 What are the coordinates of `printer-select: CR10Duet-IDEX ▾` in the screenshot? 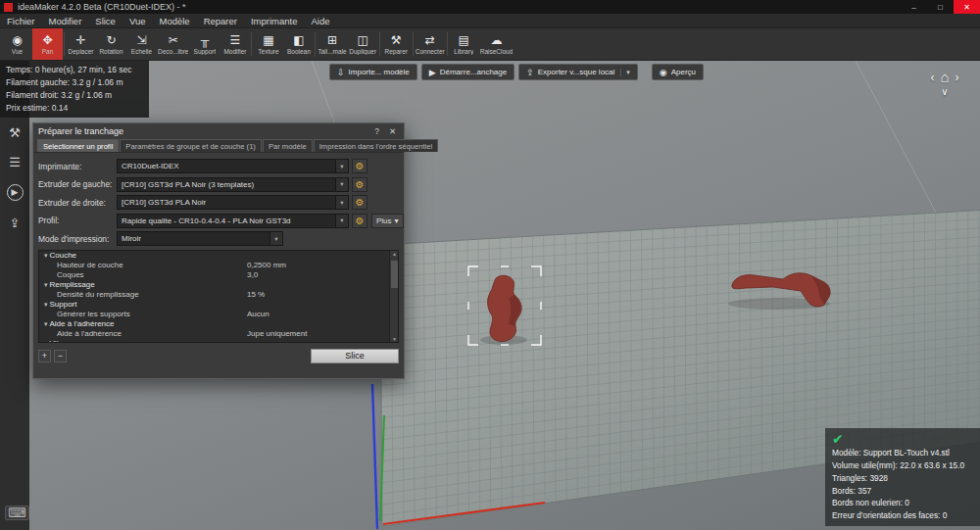 It's located at (233, 167).